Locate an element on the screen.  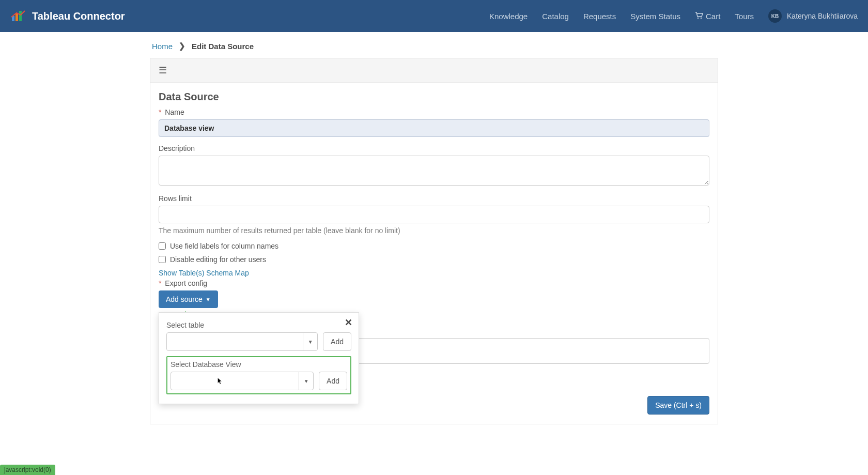
add-table-button: Add is located at coordinates (337, 342).